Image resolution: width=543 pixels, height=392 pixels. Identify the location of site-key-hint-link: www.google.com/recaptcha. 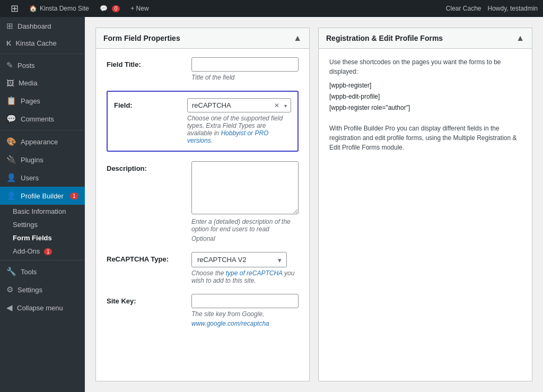
(230, 324).